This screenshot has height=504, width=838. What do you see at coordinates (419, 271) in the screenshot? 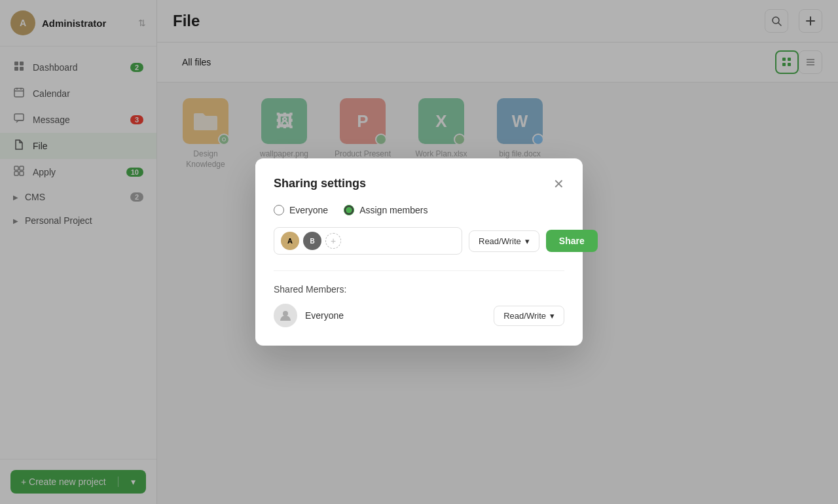
I see `divider` at bounding box center [419, 271].